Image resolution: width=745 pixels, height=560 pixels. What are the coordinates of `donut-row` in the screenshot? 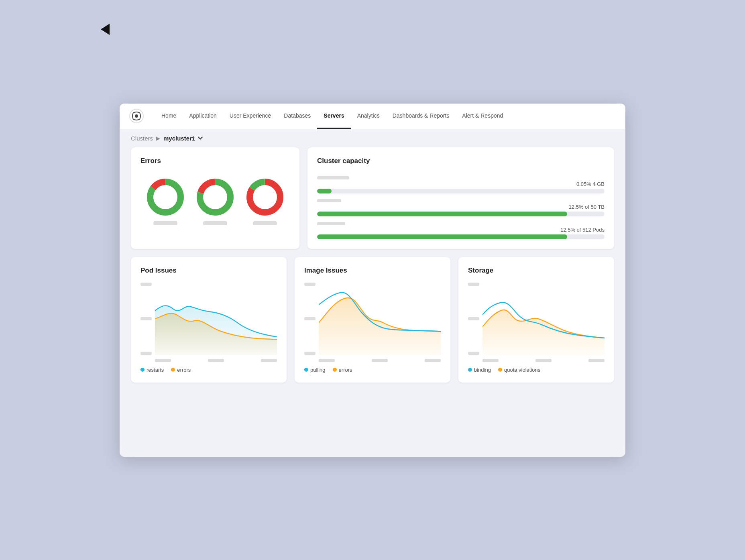 It's located at (215, 202).